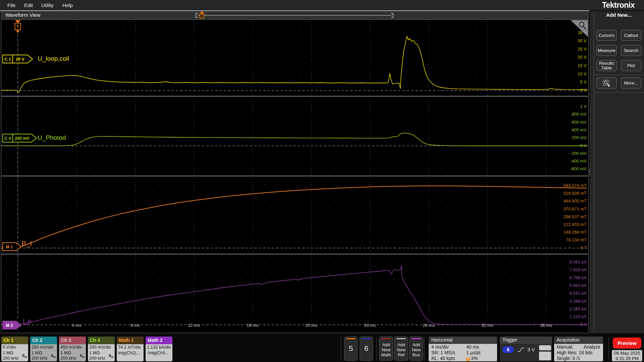 The height and width of the screenshot is (362, 644). What do you see at coordinates (562, 146) in the screenshot?
I see `y-tick-label-ch4: 0 V` at bounding box center [562, 146].